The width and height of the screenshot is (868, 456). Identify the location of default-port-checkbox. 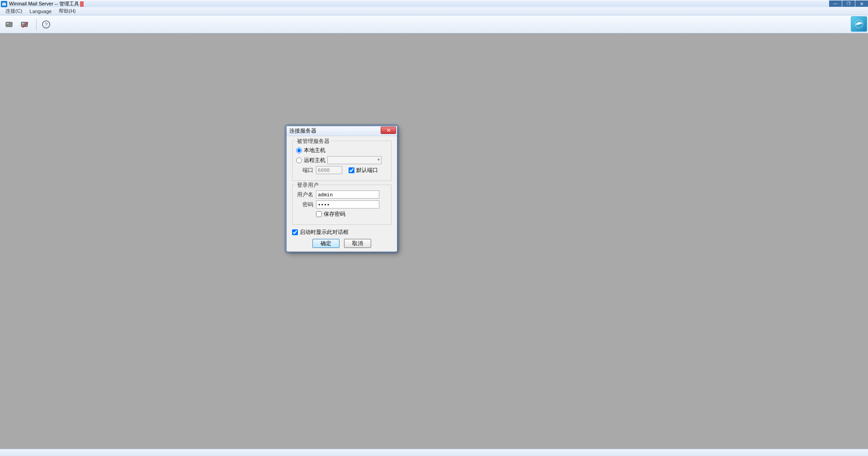
(352, 170).